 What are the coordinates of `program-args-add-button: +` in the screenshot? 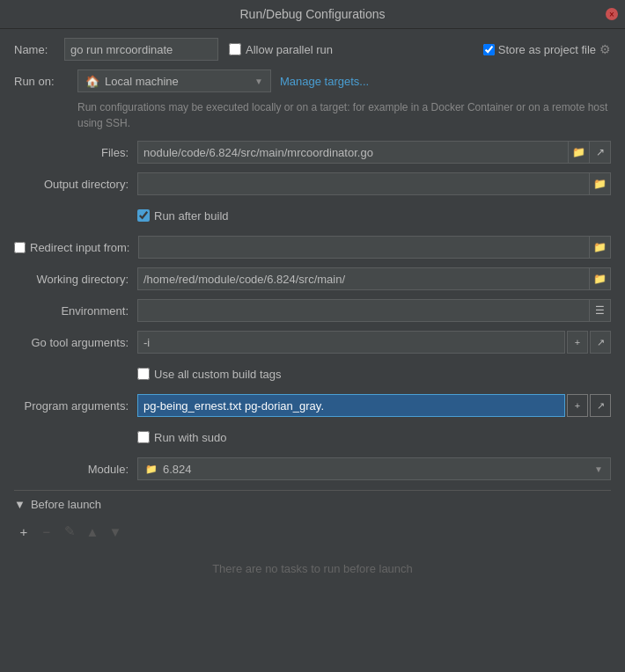 It's located at (577, 405).